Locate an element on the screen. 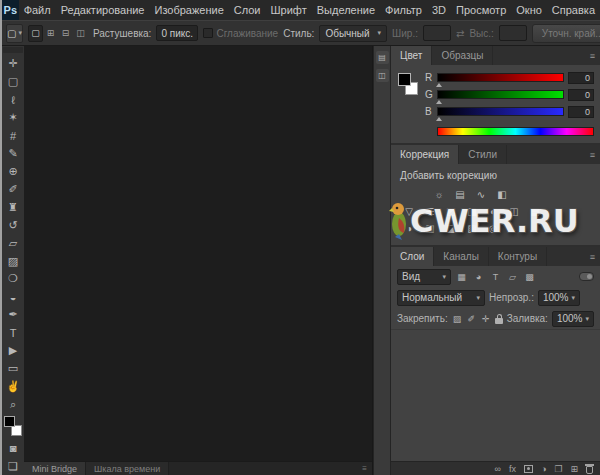 Image resolution: width=600 pixels, height=475 pixels. brightness-contrast-icon: ☼ is located at coordinates (439, 194).